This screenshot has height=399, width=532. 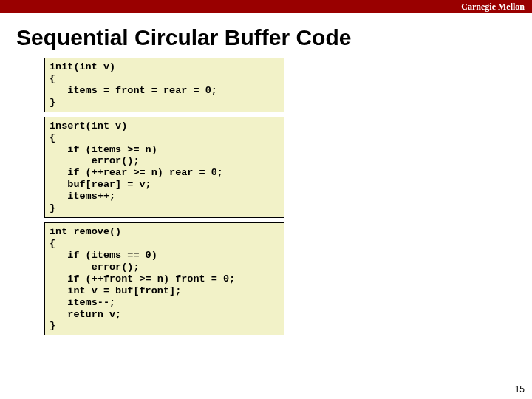 What do you see at coordinates (164, 167) in the screenshot?
I see `code-box-insert: insert(int v) { if (items >= n) error();…` at bounding box center [164, 167].